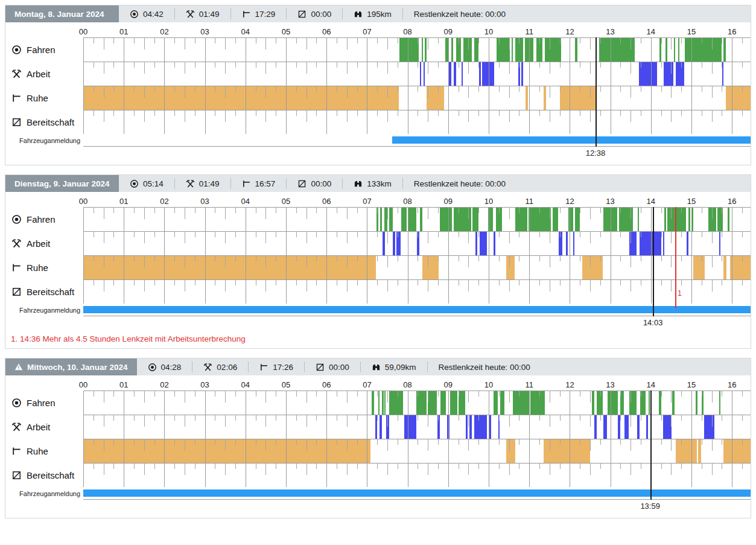 This screenshot has height=545, width=756. I want to click on date-label: Montag, 8. Januar 2024, so click(62, 14).